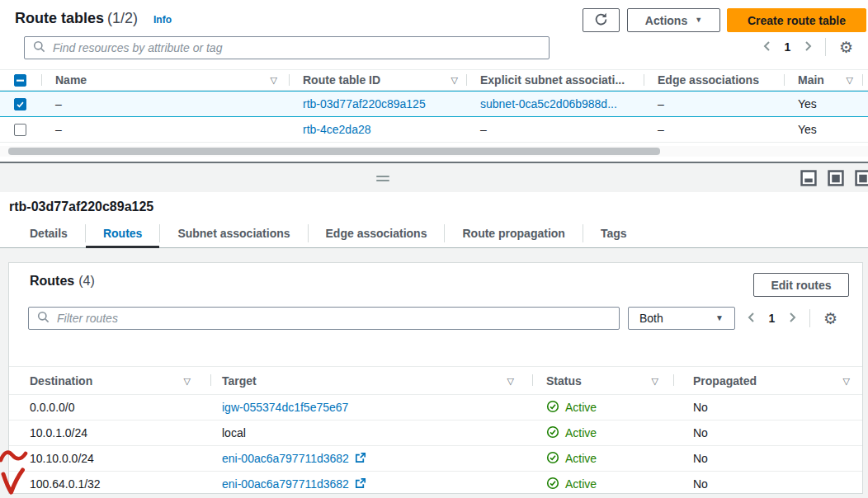 This screenshot has height=498, width=868. Describe the element at coordinates (110, 381) in the screenshot. I see `column-header-destination: Destination ▽` at that location.